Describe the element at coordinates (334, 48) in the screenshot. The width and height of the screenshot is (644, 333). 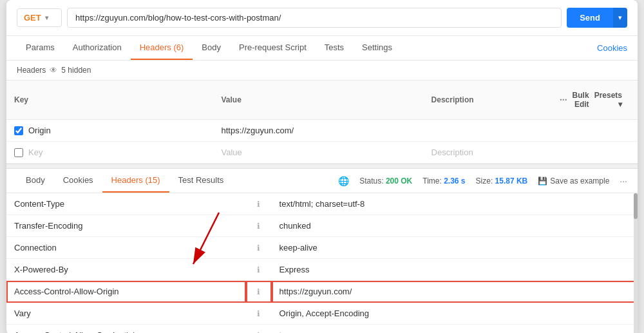
I see `tab-tests: Tests` at that location.